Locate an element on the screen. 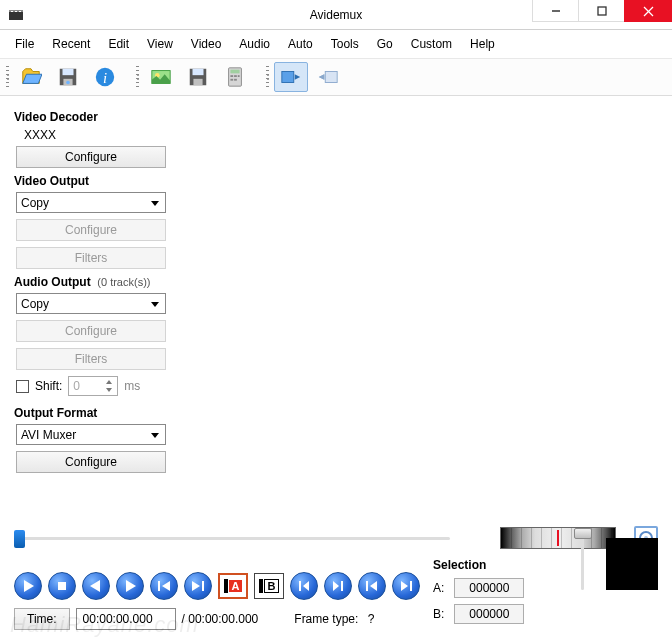  video-output-configure-button: Configure is located at coordinates (91, 230).